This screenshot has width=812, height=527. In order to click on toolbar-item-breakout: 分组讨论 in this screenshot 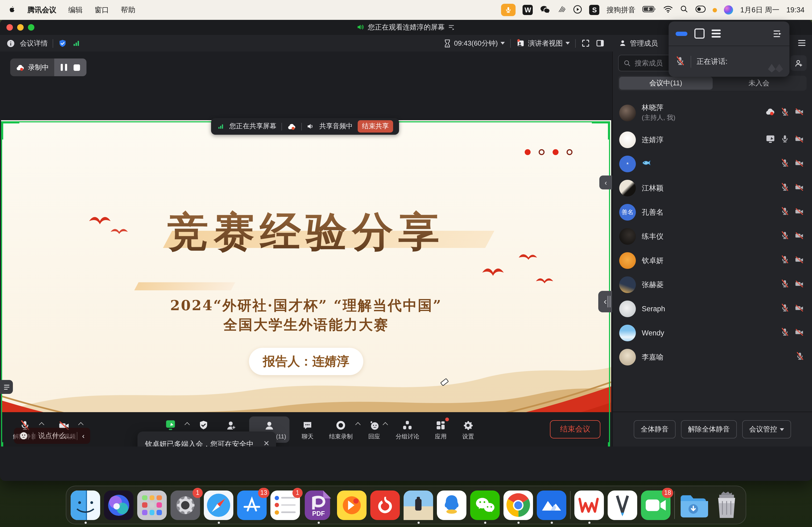, I will do `click(408, 430)`.